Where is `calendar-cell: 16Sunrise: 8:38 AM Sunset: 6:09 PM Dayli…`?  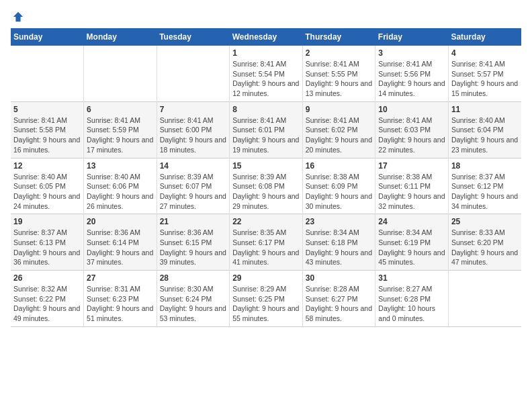
calendar-cell: 16Sunrise: 8:38 AM Sunset: 6:09 PM Dayli… is located at coordinates (339, 186).